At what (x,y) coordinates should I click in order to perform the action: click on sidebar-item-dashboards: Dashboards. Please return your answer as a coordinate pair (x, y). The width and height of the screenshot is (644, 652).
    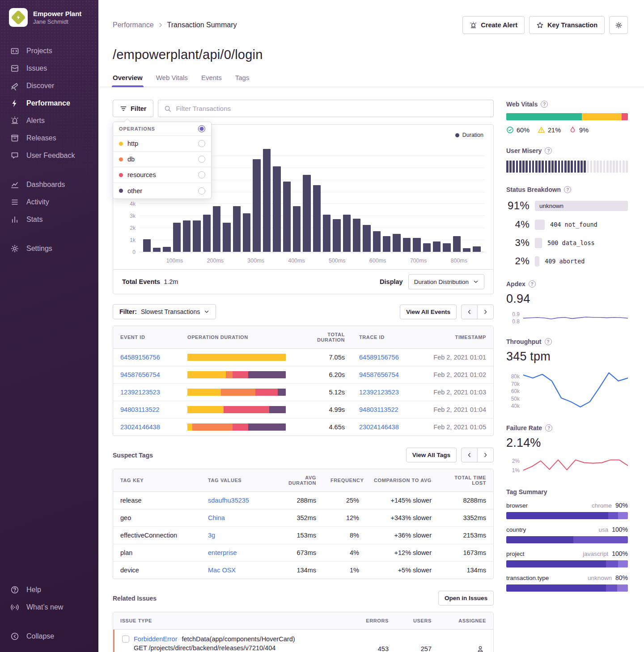
    Looking at the image, I should click on (49, 184).